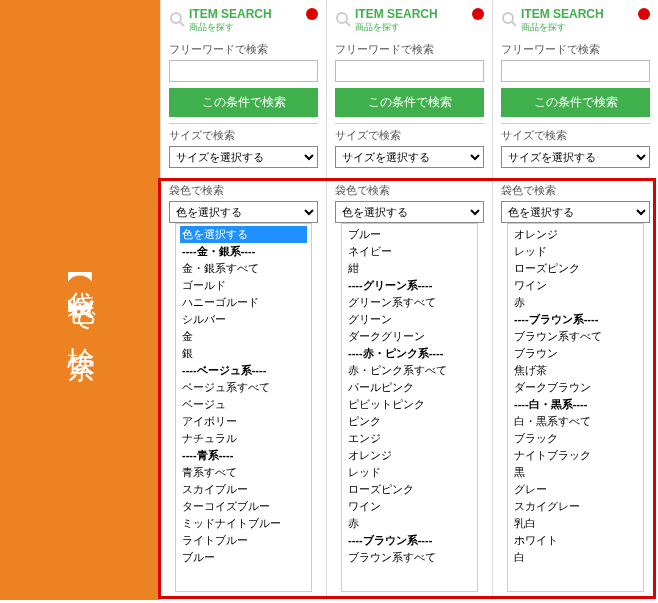  I want to click on color-option: 金, so click(244, 336).